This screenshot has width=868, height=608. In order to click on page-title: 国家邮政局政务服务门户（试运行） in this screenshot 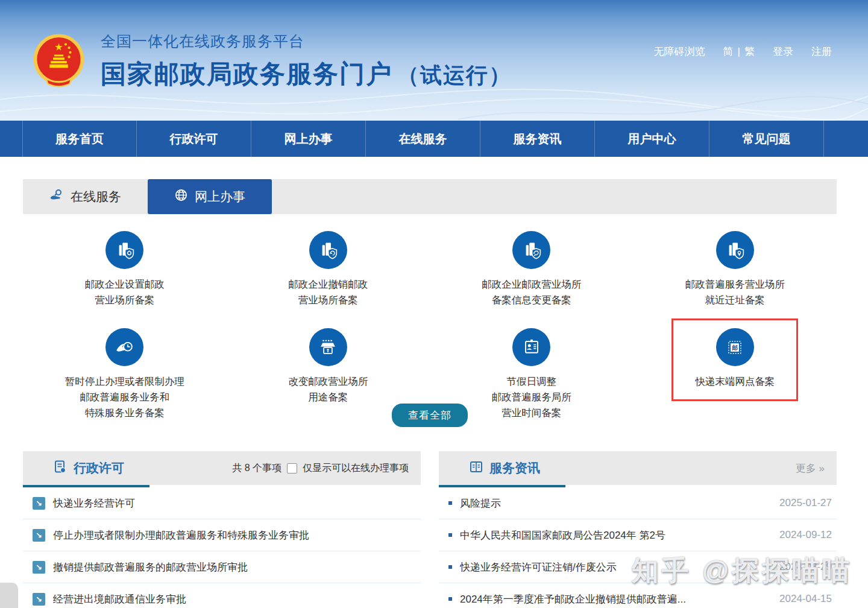, I will do `click(306, 74)`.